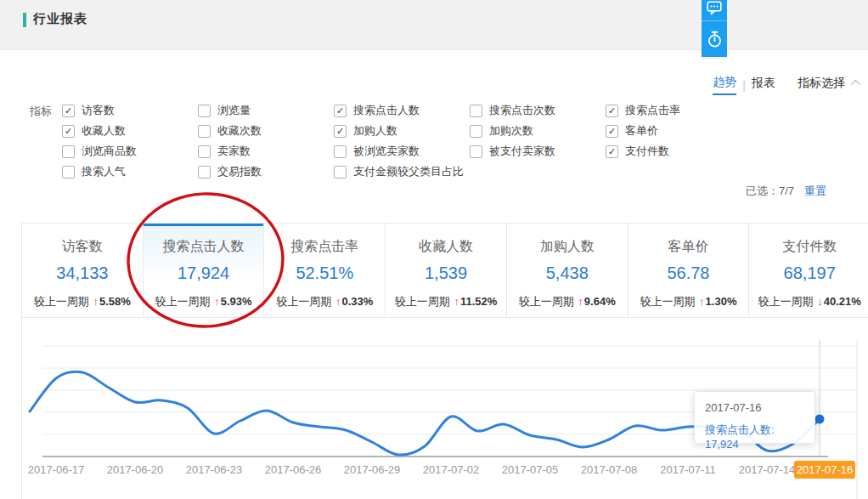  Describe the element at coordinates (714, 29) in the screenshot. I see `floating-toolbar` at that location.